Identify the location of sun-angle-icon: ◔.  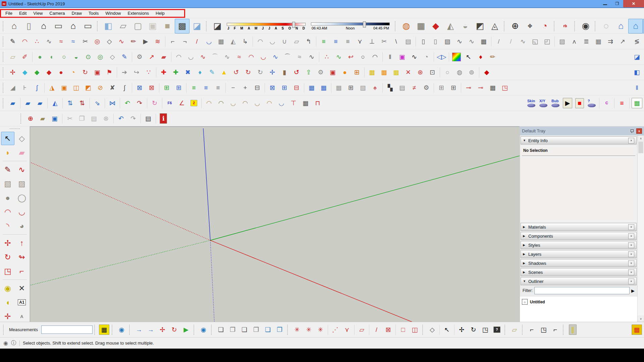
(545, 26).